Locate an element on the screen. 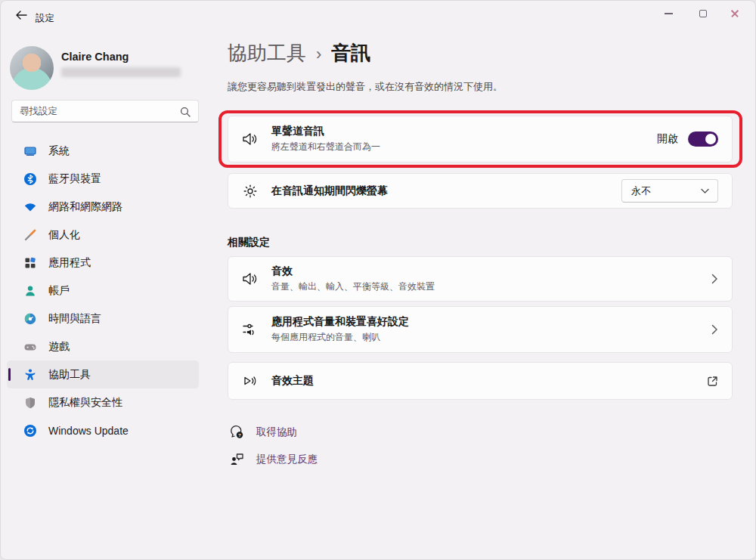 This screenshot has height=560, width=756. back-arrow-icon is located at coordinates (21, 15).